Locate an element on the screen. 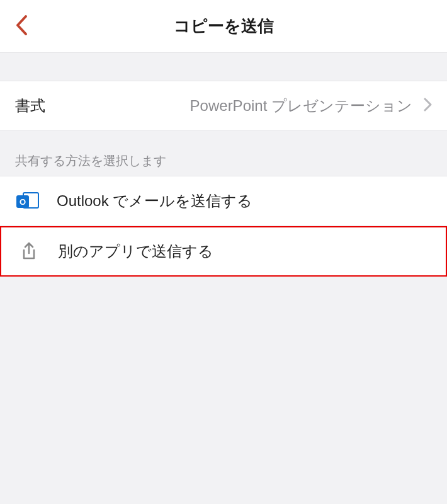  spacer is located at coordinates (224, 67).